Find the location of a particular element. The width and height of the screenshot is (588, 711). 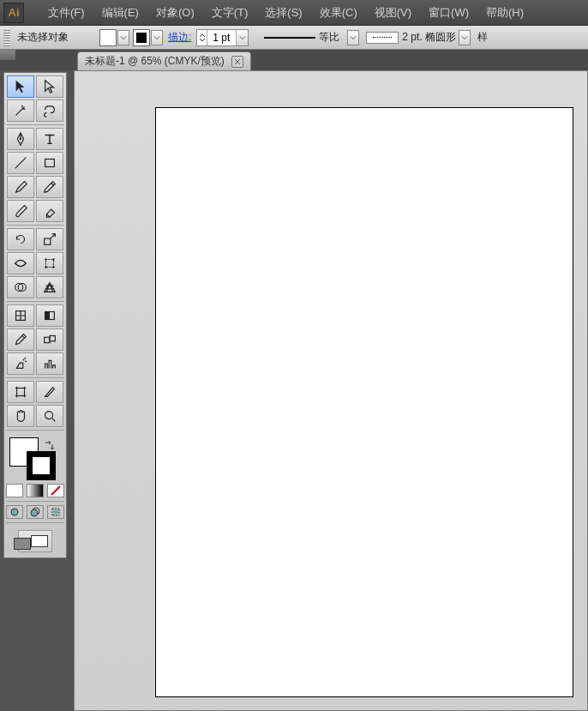

free-transform-tool is located at coordinates (50, 263).